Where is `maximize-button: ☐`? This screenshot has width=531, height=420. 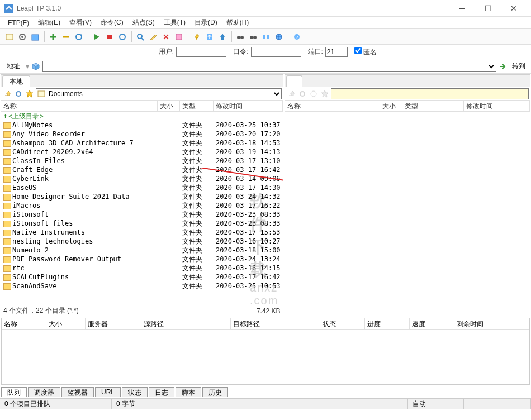
maximize-button: ☐ is located at coordinates (488, 8).